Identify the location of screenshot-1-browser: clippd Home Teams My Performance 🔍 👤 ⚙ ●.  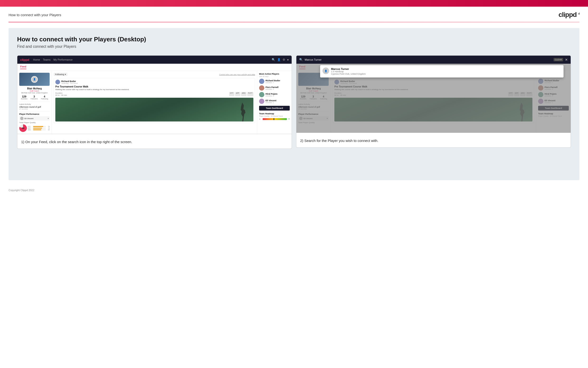
(155, 95).